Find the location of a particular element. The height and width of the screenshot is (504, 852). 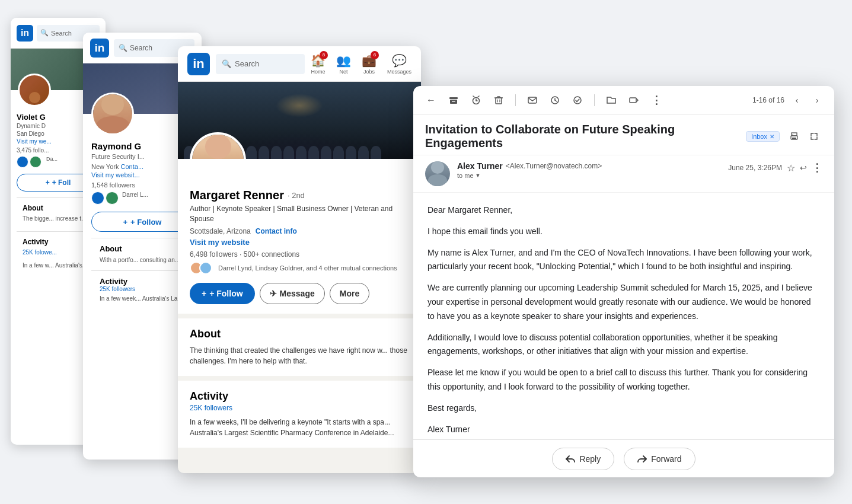

jobs-badge: 6 is located at coordinates (375, 55).